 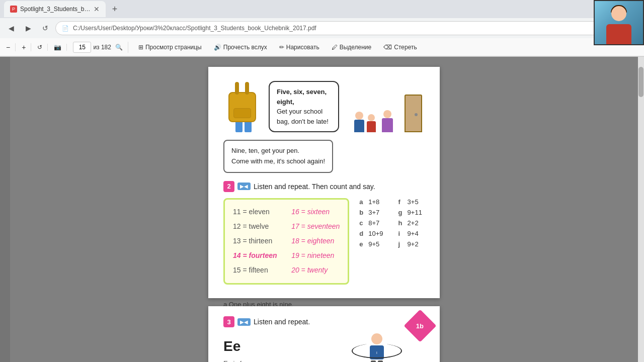 I want to click on poem-line-4: Come with me, it's school again!, so click(x=278, y=162).